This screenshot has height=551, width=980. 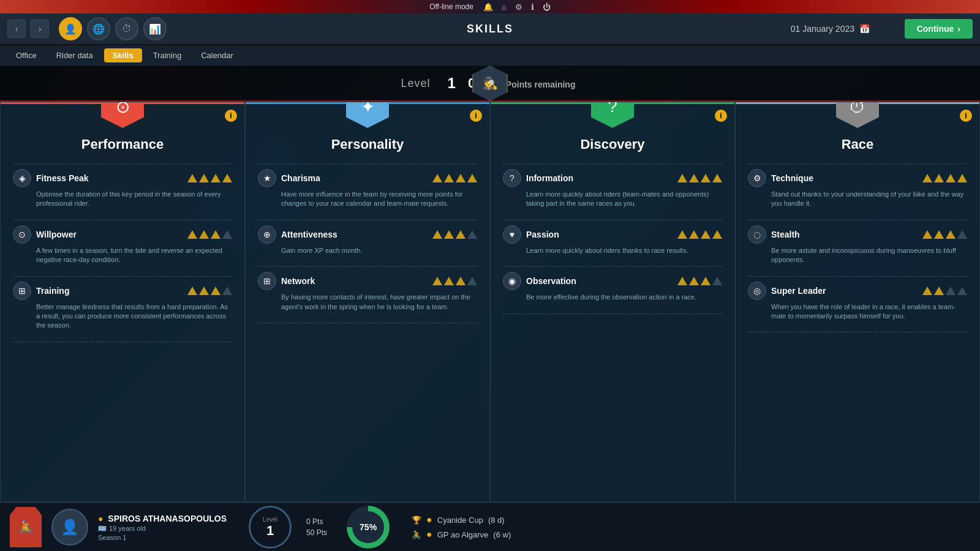 What do you see at coordinates (22, 178) in the screenshot?
I see `fitness-peak-icon: ◈` at bounding box center [22, 178].